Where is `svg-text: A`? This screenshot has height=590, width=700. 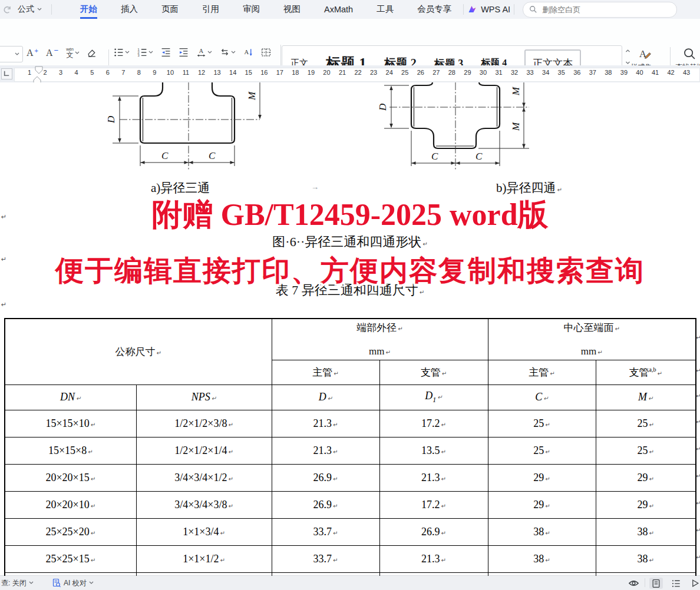 svg-text: A is located at coordinates (247, 52).